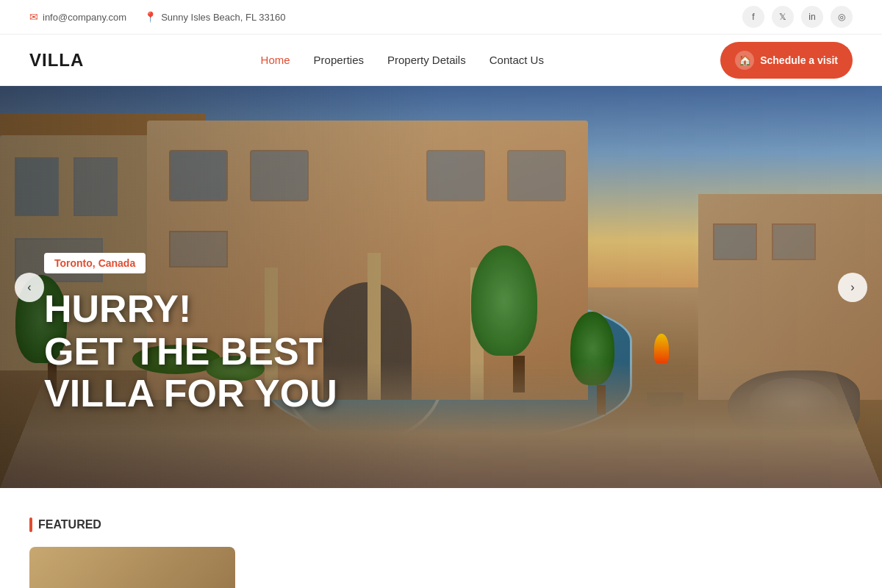 The image size is (882, 588). I want to click on featured-card-1: 🏡, so click(132, 567).